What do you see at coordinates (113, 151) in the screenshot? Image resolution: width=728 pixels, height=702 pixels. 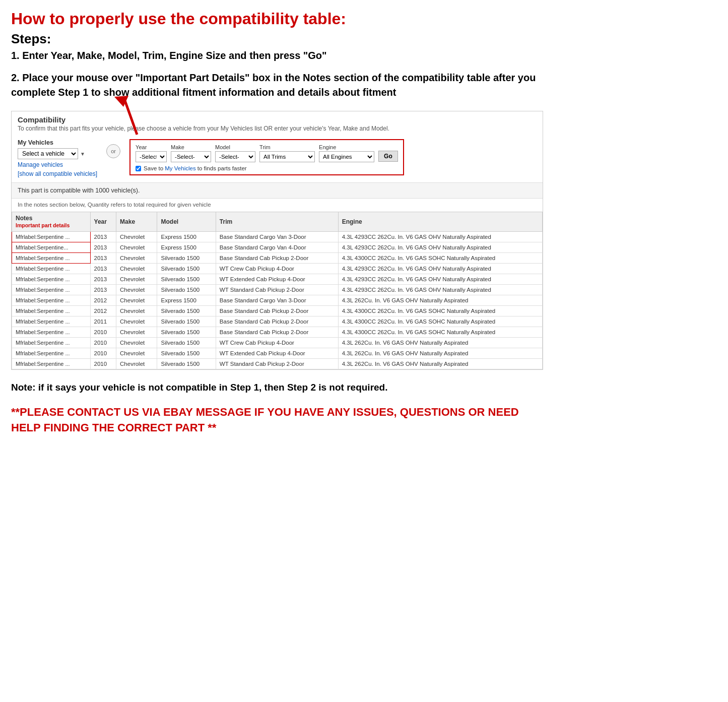 I see `or-circle: or` at bounding box center [113, 151].